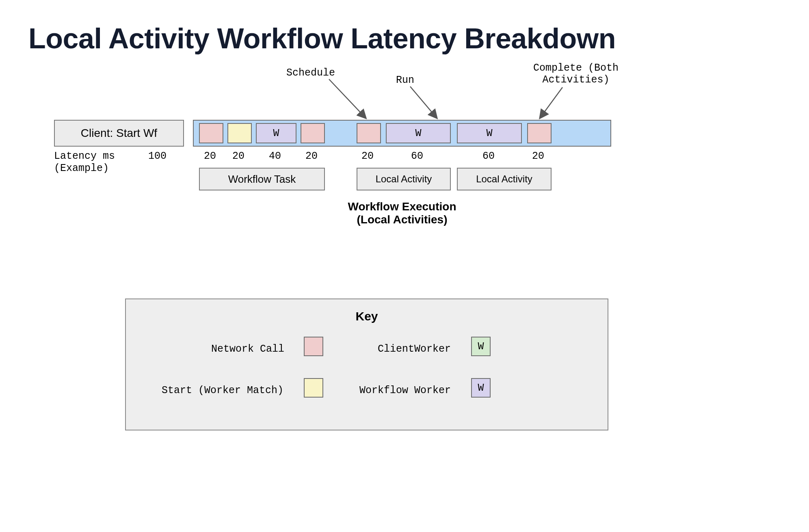 Image resolution: width=809 pixels, height=532 pixels. Describe the element at coordinates (539, 133) in the screenshot. I see `seg-complete` at that location.